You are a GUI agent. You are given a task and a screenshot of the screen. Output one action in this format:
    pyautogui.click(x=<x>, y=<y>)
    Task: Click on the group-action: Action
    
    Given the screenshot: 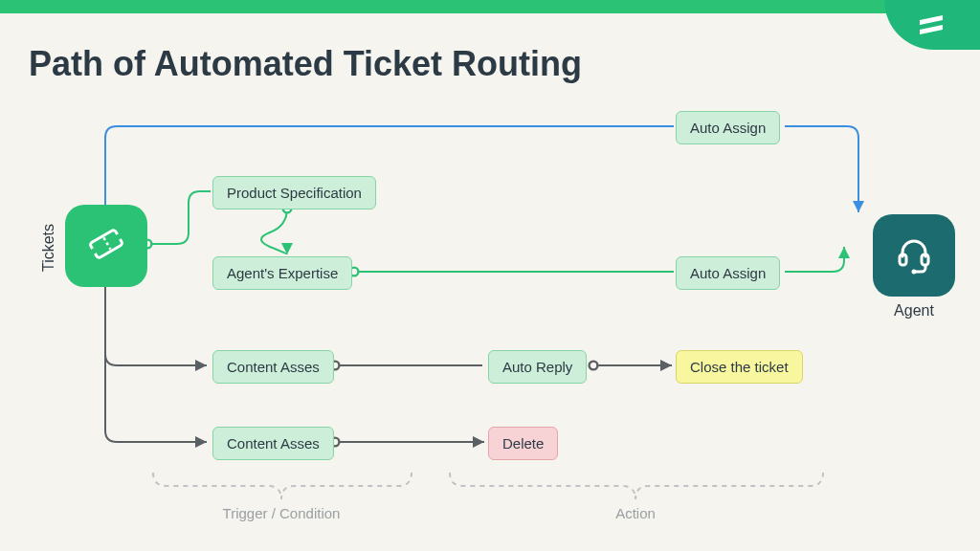 What is the action you would take?
    pyautogui.click(x=635, y=513)
    